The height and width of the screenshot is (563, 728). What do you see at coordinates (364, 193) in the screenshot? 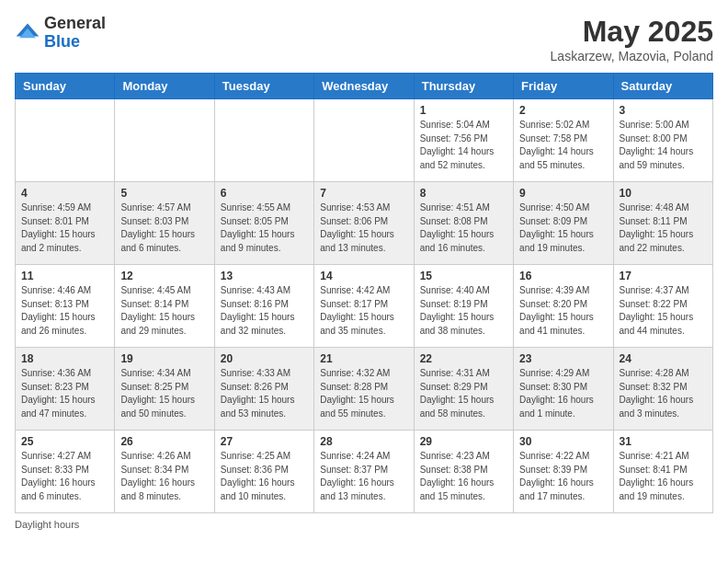
I see `day-number: 7` at bounding box center [364, 193].